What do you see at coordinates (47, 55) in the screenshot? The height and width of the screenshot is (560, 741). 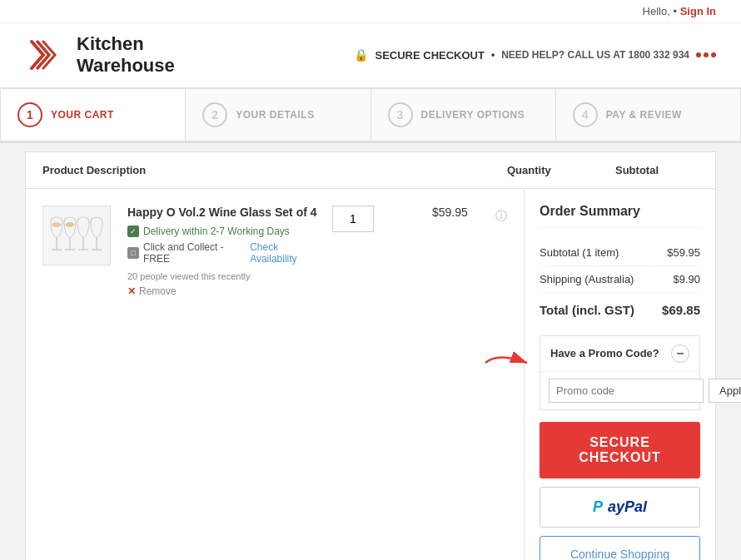 I see `logo-icon` at bounding box center [47, 55].